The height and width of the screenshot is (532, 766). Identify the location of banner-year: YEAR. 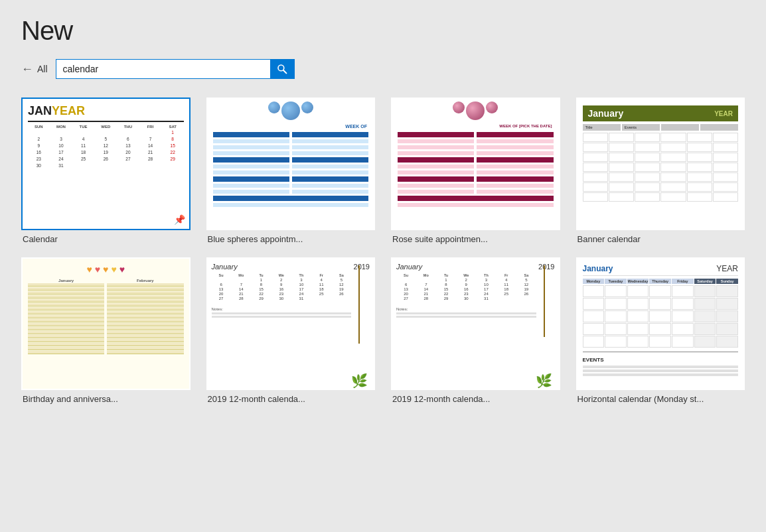
(724, 114).